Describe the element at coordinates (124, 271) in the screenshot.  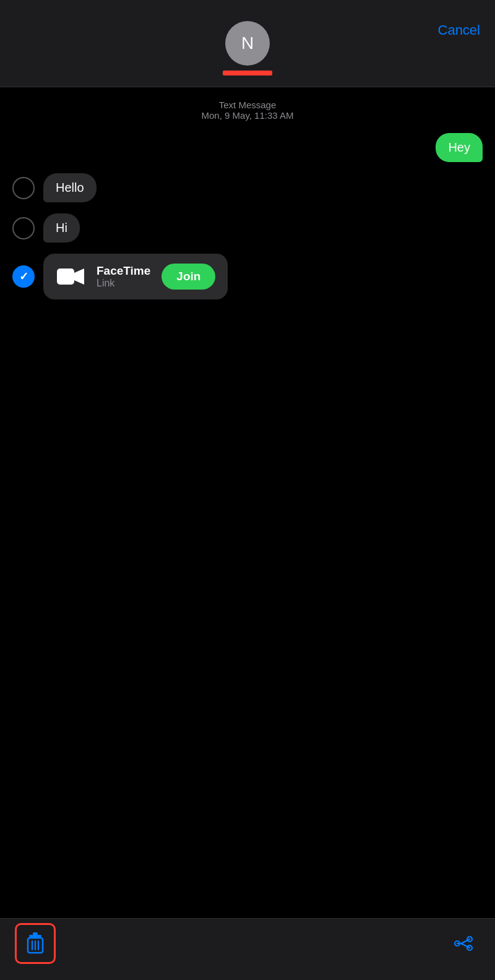
I see `facetime-title: FaceTime` at that location.